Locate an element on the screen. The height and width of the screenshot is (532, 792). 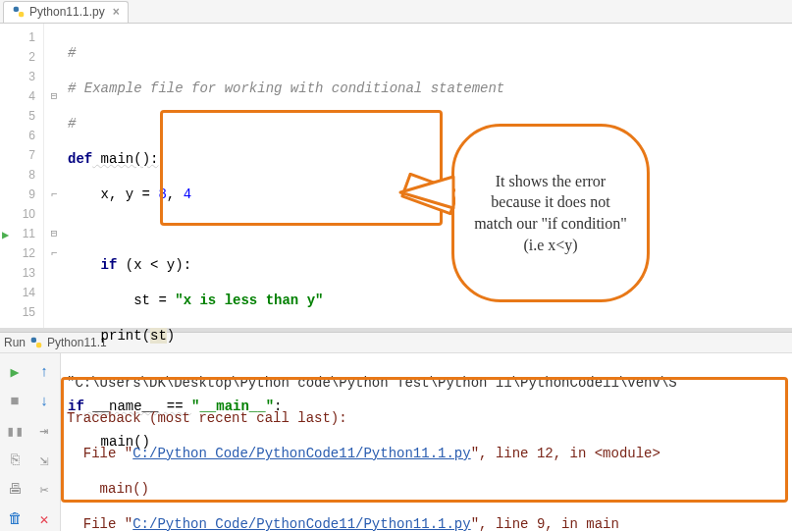
print-button: 🖶 is located at coordinates (15, 490).